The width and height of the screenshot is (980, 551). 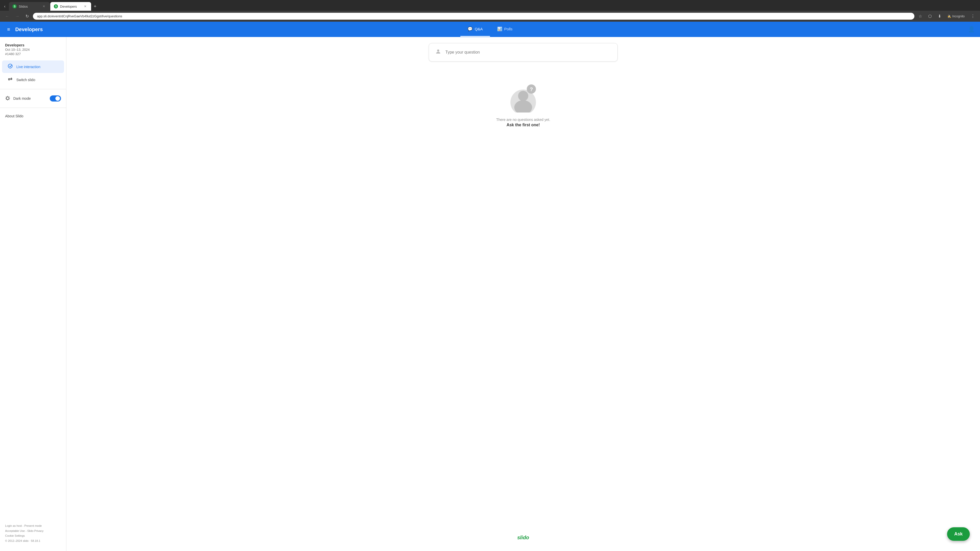 What do you see at coordinates (33, 49) in the screenshot?
I see `sidebar-event-date: Oct 10–13, 2024` at bounding box center [33, 49].